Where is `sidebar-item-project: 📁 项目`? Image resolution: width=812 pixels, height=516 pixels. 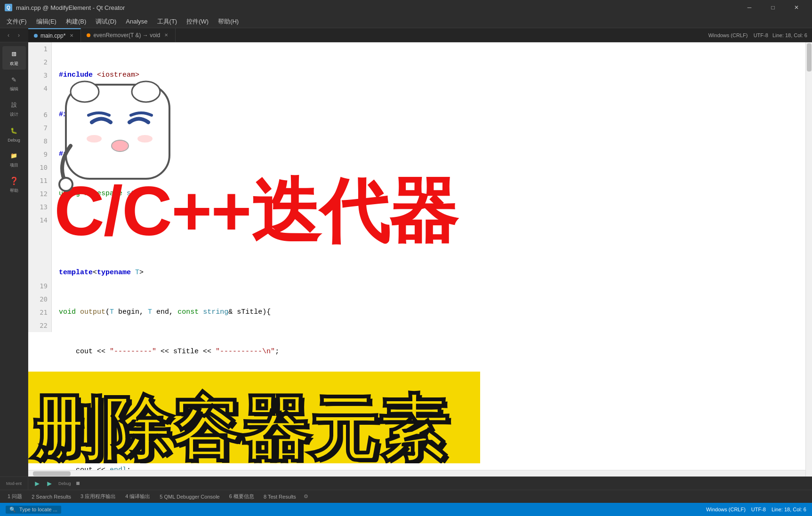
sidebar-item-project: 📁 项目 is located at coordinates (14, 159).